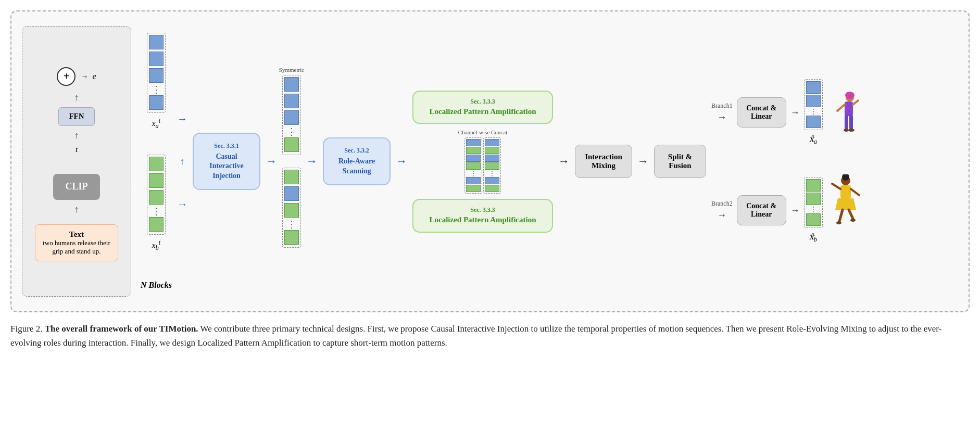 The height and width of the screenshot is (431, 980). Describe the element at coordinates (156, 285) in the screenshot. I see `n-blocks-label: N Blocks` at that location.